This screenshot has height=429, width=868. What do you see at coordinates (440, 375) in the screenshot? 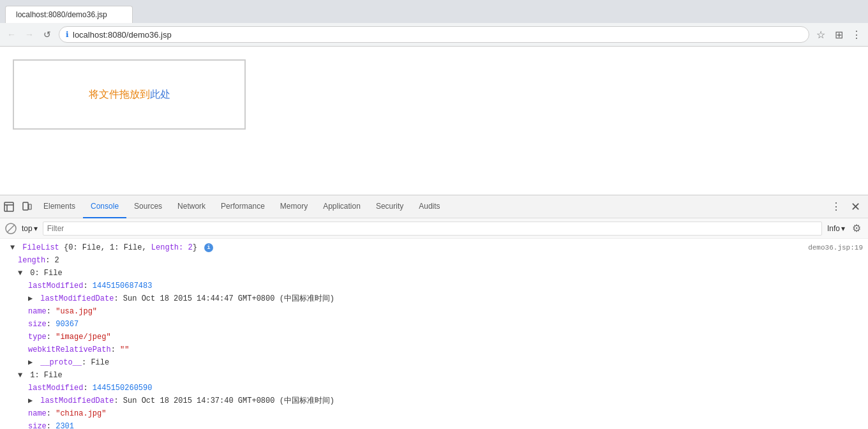
I see `console-line-content: ▼ 1: File` at bounding box center [440, 375].